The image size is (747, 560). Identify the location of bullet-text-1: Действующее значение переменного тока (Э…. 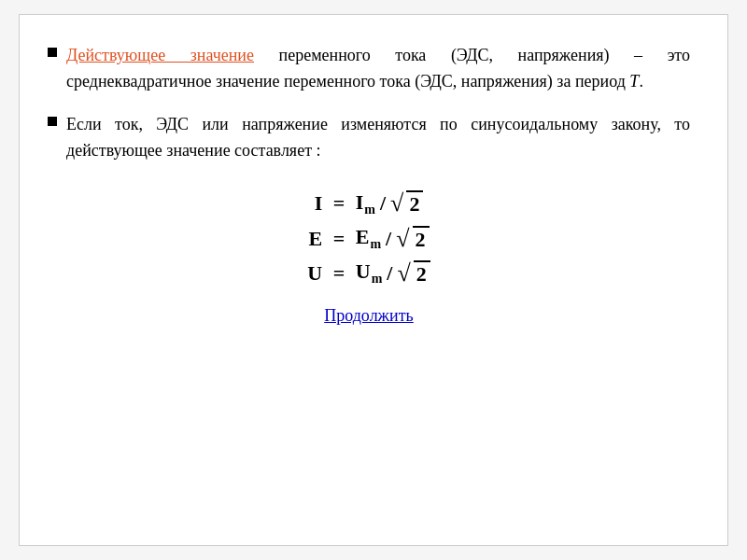
(378, 69).